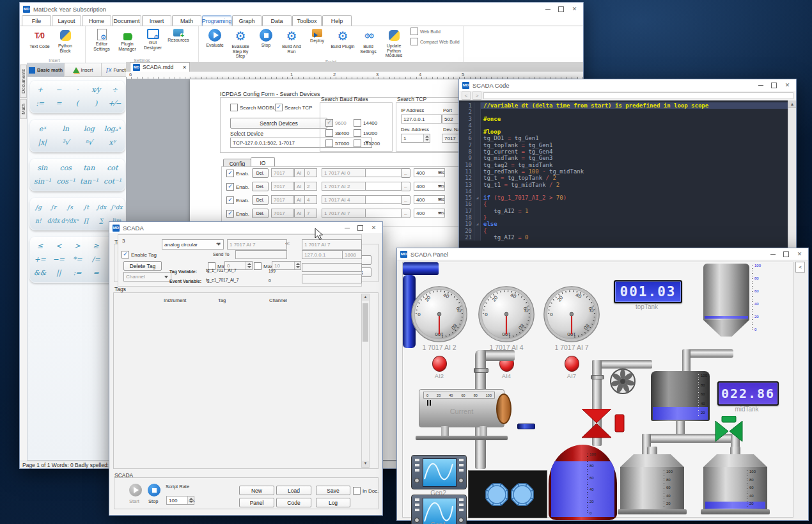 The height and width of the screenshot is (524, 812). Describe the element at coordinates (261, 255) in the screenshot. I see `send-to-field` at that location.